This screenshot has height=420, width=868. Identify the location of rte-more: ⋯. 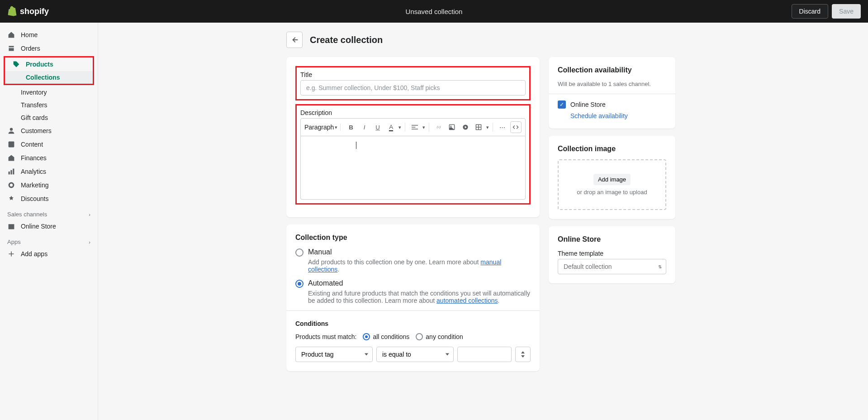
(503, 127).